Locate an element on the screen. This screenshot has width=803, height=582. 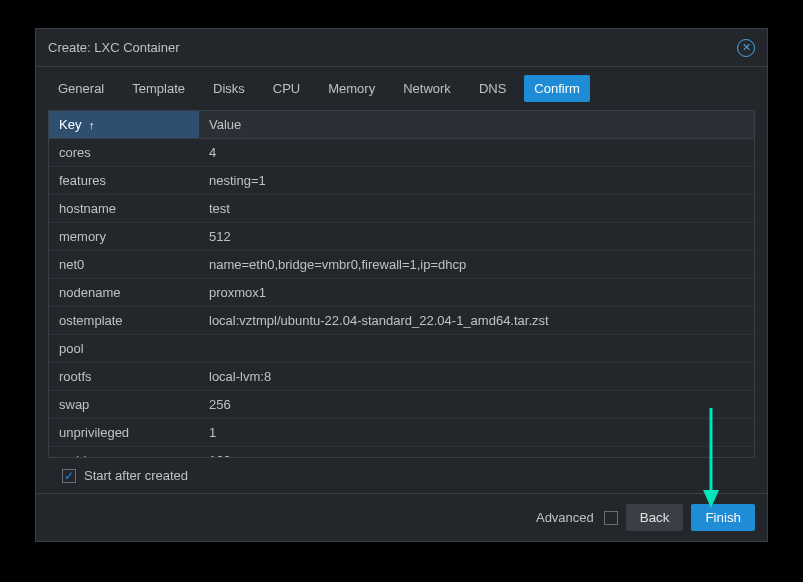
sort-asc-icon: ↑ is located at coordinates (92, 125).